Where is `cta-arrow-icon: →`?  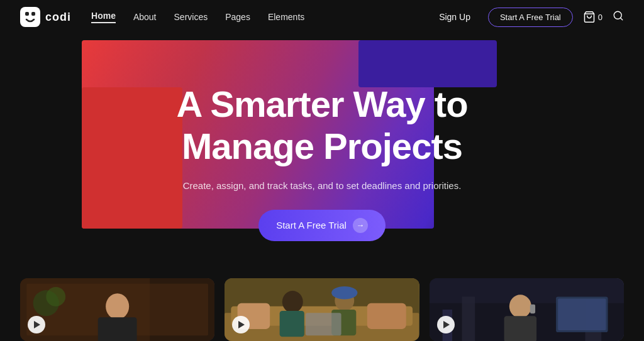
cta-arrow-icon: → is located at coordinates (360, 225).